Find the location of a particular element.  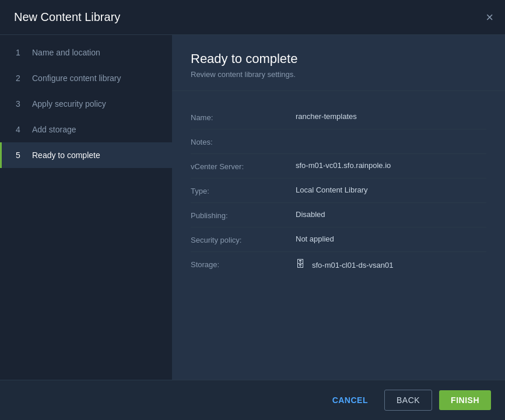

step-label: Add storage is located at coordinates (54, 130).